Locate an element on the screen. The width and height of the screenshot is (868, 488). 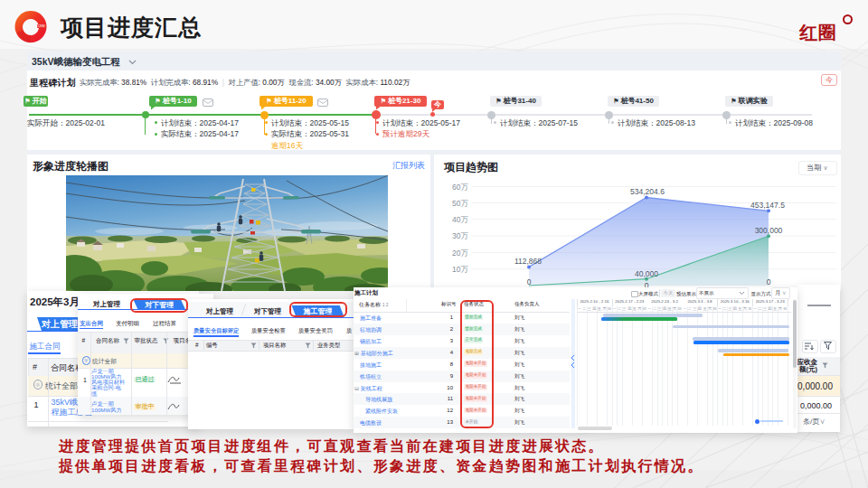
svg-text: CRM is located at coordinates (42, 26).